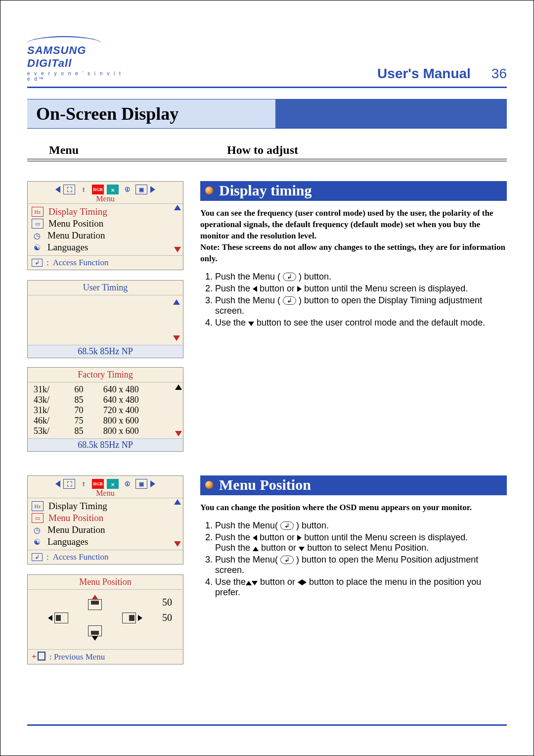 The height and width of the screenshot is (756, 534). Describe the element at coordinates (354, 508) in the screenshot. I see `intro-menu-position: You can change the position where the OS…` at that location.